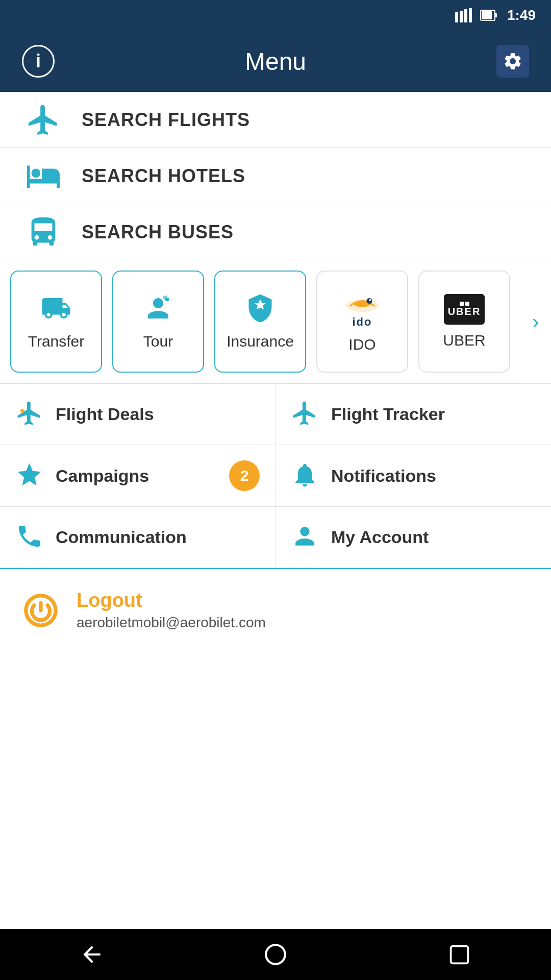  Describe the element at coordinates (30, 537) in the screenshot. I see `communication-icon` at that location.